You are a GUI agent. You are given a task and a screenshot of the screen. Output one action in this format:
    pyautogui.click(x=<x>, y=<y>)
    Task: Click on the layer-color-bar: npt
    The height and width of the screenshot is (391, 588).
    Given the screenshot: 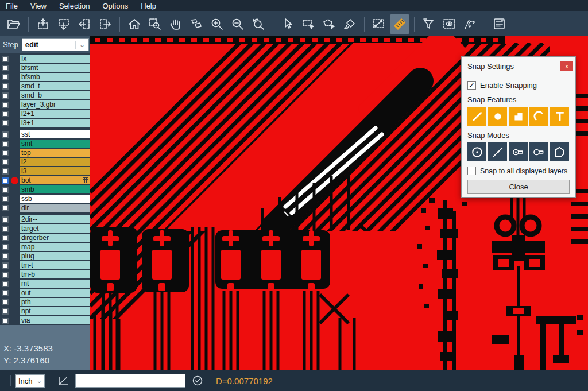 What is the action you would take?
    pyautogui.click(x=55, y=311)
    